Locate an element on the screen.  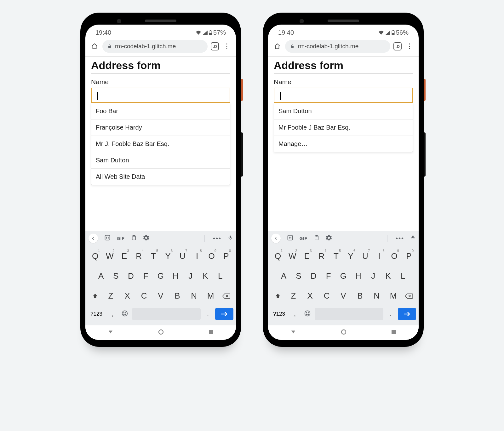
key-i: I8 is located at coordinates (380, 256).